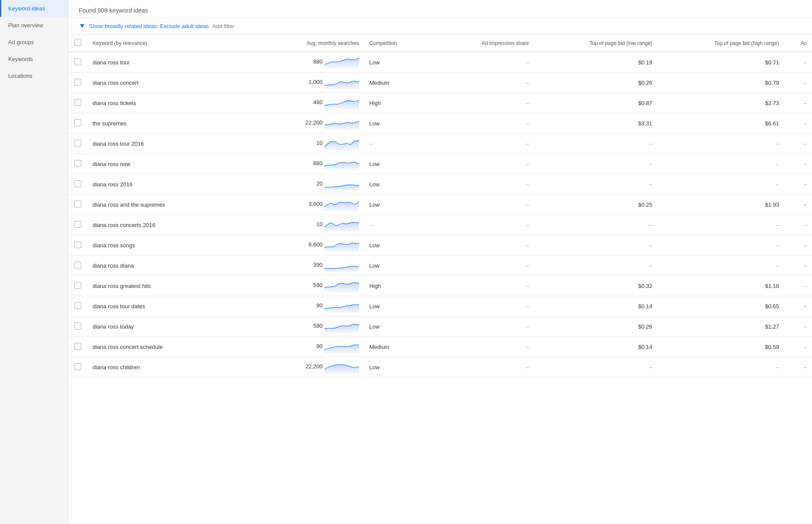 The image size is (812, 524). Describe the element at coordinates (721, 43) in the screenshot. I see `col-bid-high: Top of page bid (high range)` at that location.